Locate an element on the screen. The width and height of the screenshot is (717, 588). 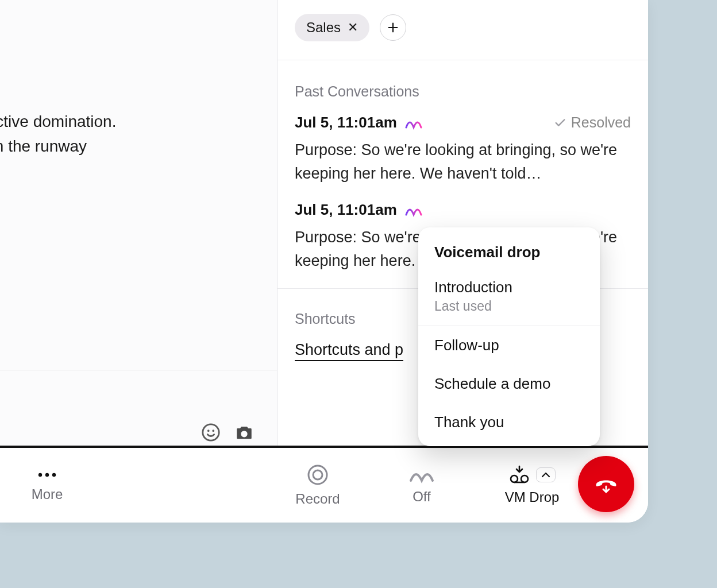
conversation-item: Jul 5, 11:01am Resolved Purpose: So we'r… is located at coordinates (463, 157).